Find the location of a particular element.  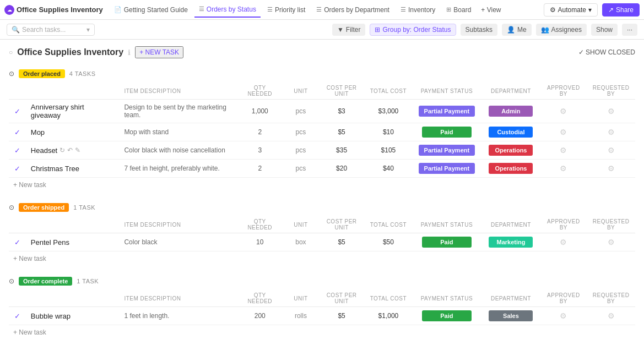

task-action-icon: ✎ is located at coordinates (78, 150).